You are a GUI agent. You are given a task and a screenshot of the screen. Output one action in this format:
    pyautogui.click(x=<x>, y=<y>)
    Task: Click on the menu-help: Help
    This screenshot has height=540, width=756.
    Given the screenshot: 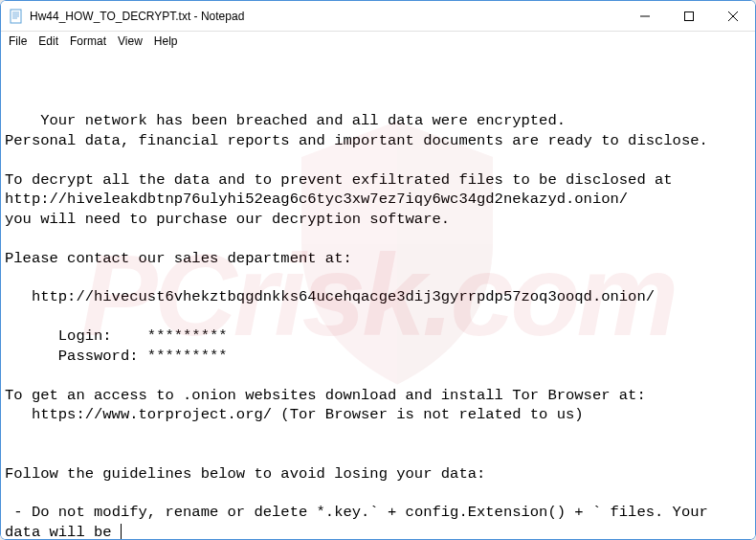 What is the action you would take?
    pyautogui.click(x=167, y=41)
    